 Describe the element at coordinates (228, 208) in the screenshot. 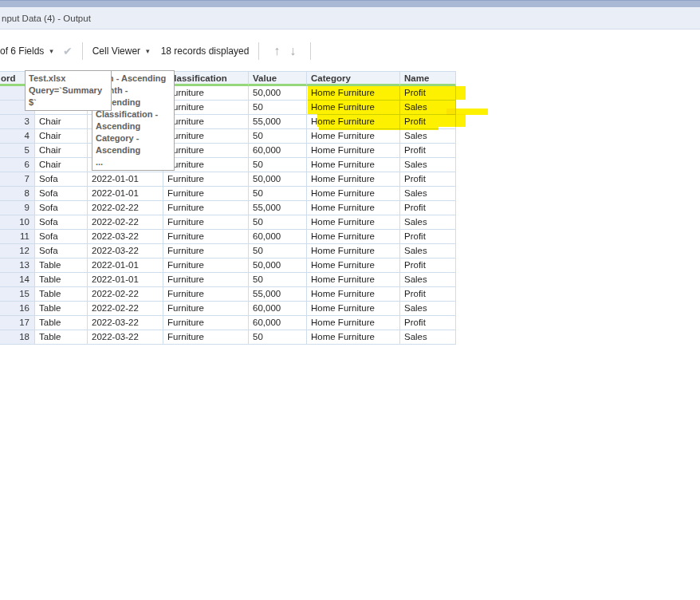

I see `table-row: 9Sofa2022-02-22Furniture55,000Home Furni…` at that location.